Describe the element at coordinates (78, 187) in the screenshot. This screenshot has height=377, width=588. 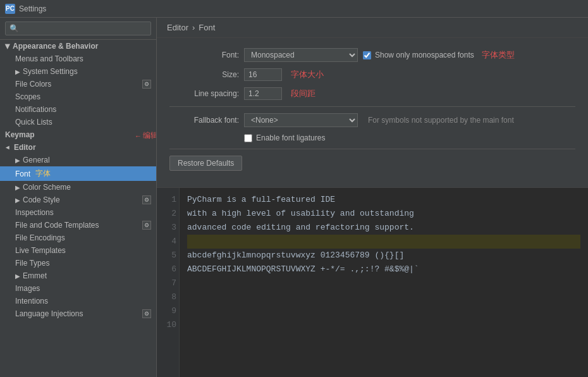
I see `sidebar-item-colorscheme: ▶ Color Scheme` at that location.